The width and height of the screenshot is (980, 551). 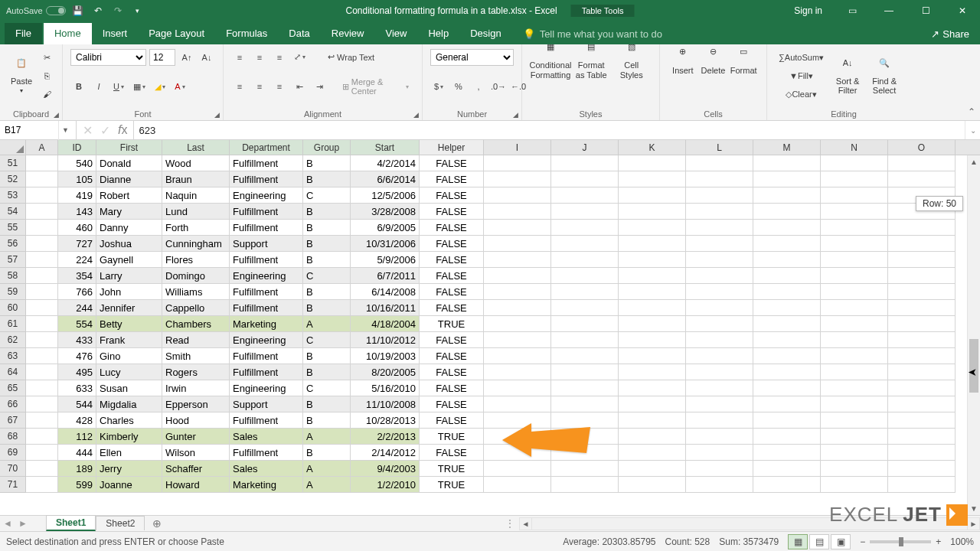 What do you see at coordinates (87, 130) in the screenshot?
I see `cancel-formula-icon: ✕` at bounding box center [87, 130].